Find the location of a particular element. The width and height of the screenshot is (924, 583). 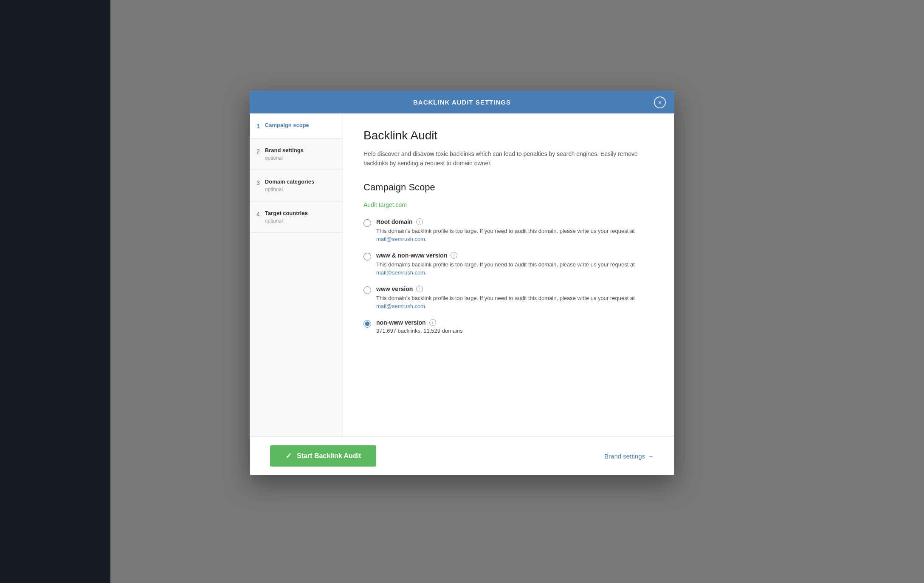

radio-root-domain: Root domain i This domain's backlink pro… is located at coordinates (509, 231).